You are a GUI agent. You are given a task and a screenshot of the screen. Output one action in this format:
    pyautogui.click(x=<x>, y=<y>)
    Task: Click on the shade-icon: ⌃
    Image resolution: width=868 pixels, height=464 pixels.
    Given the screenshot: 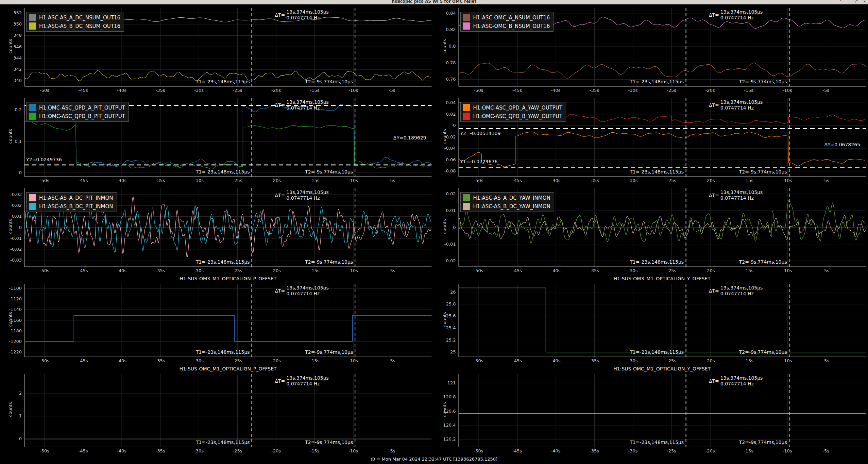 What is the action you would take?
    pyautogui.click(x=841, y=2)
    